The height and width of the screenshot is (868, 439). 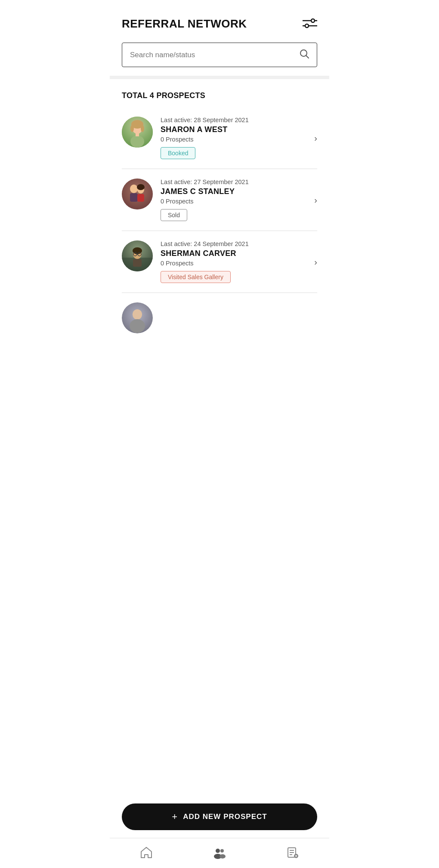 What do you see at coordinates (220, 93) in the screenshot?
I see `total-prospects-label: TOTAL 4 PROSPECTS` at bounding box center [220, 93].